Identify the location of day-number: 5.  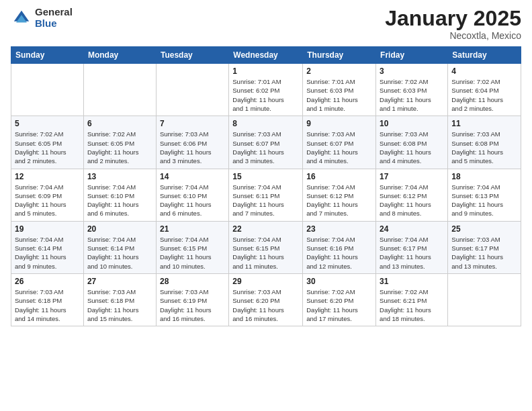
(47, 124).